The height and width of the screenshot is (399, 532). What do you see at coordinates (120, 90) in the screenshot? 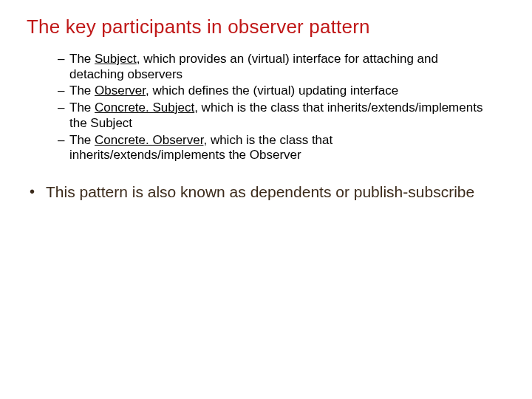
I see `item-term: Observer` at bounding box center [120, 90].